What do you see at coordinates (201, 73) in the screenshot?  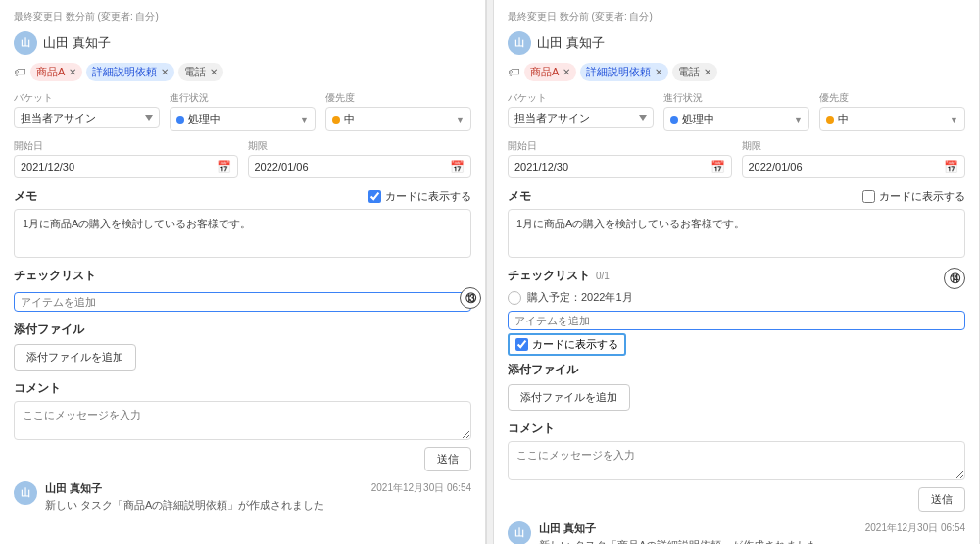 I see `left-tag-2: 電話 ✕` at bounding box center [201, 73].